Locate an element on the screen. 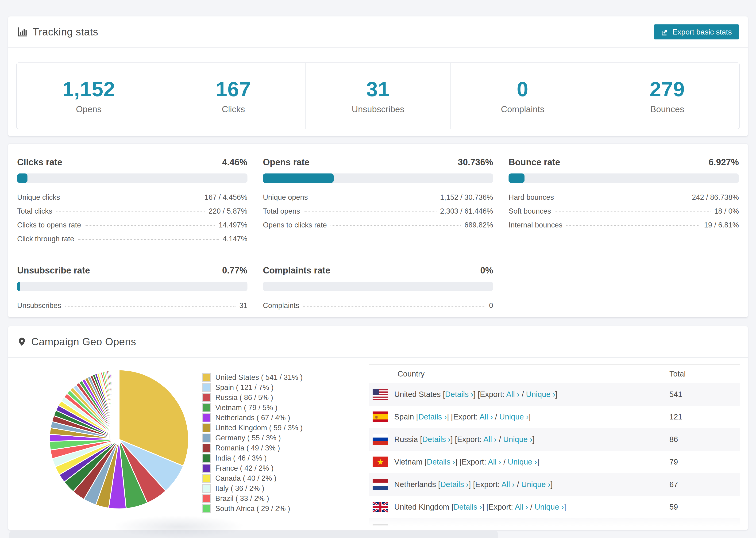 The image size is (756, 538). geo-table-row: ★Vietnam [Details ›] [Export: All › / Un… is located at coordinates (555, 462).